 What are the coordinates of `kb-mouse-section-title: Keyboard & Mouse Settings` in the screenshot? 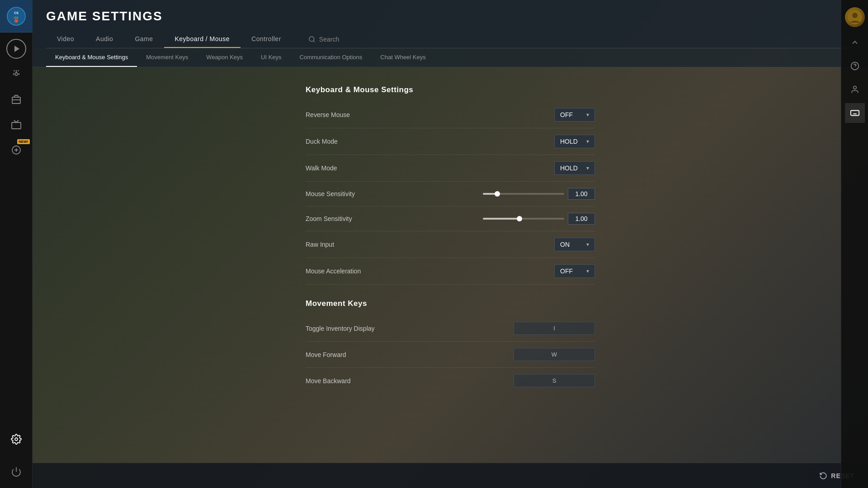 It's located at (450, 90).